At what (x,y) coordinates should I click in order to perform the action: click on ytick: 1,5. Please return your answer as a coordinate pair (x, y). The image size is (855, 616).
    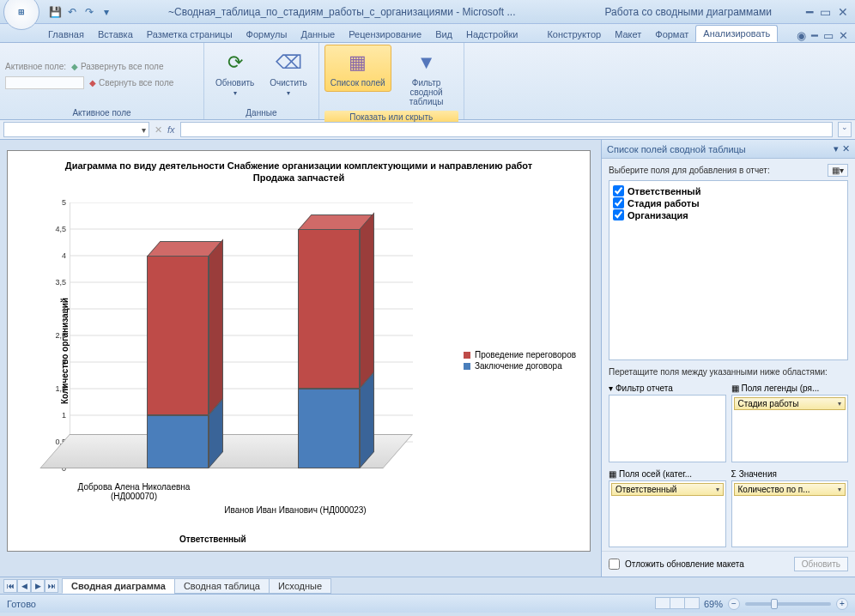
    Looking at the image, I should click on (62, 389).